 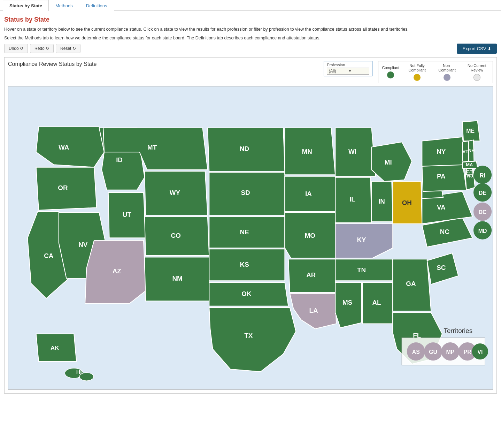 I want to click on svg-text: IL, so click(x=353, y=199).